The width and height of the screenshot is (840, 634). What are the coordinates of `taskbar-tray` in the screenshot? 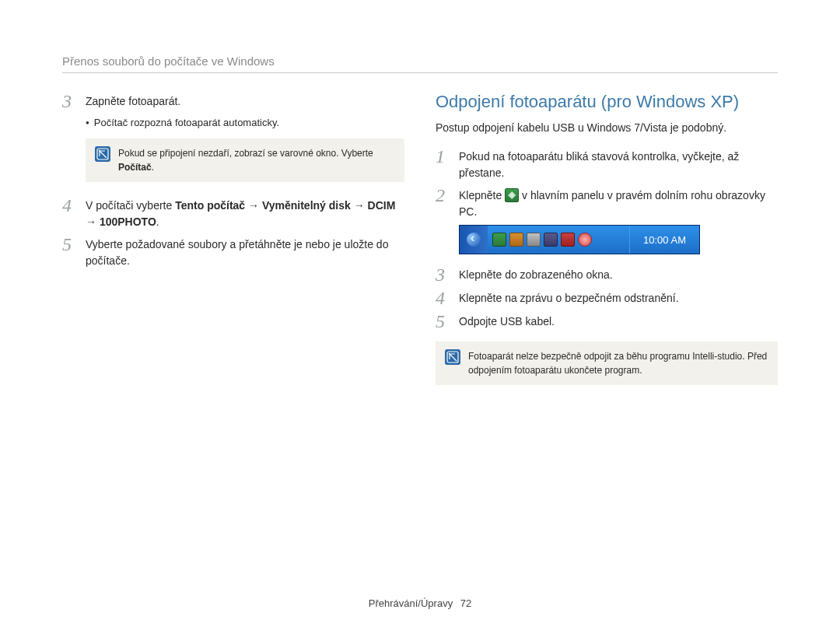 It's located at (558, 240).